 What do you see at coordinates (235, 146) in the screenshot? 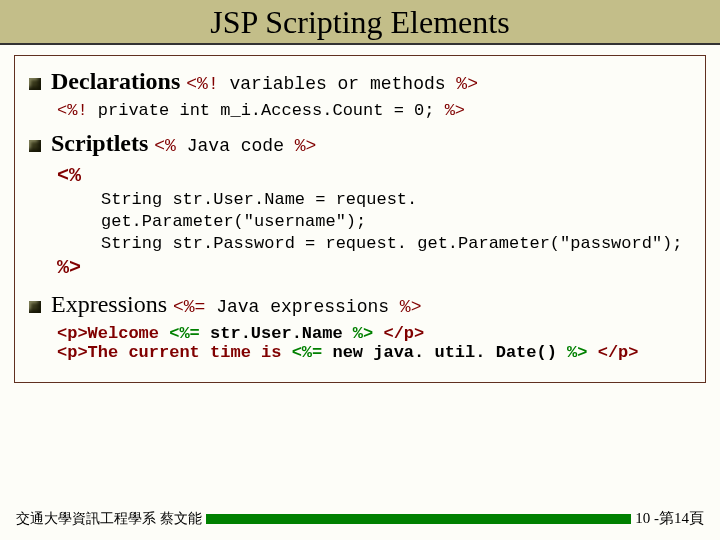
I see `heading-code: <% Java code %>` at bounding box center [235, 146].